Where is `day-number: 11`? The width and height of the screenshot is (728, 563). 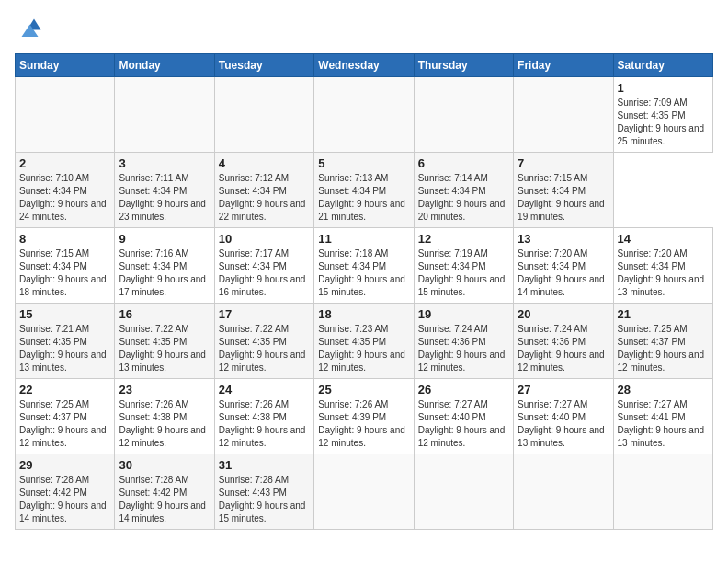 day-number: 11 is located at coordinates (364, 239).